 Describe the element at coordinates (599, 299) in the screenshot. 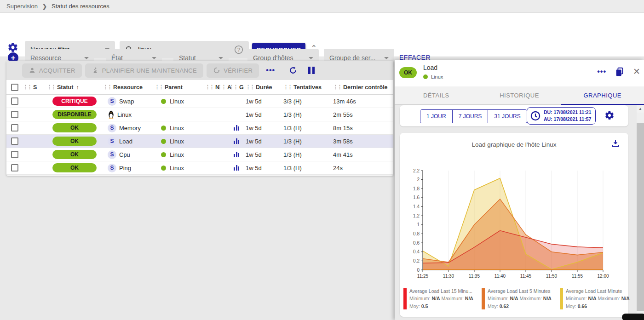

I see `legend-item-load1: Average Load Last Minute Minimum: N/A Ma…` at that location.